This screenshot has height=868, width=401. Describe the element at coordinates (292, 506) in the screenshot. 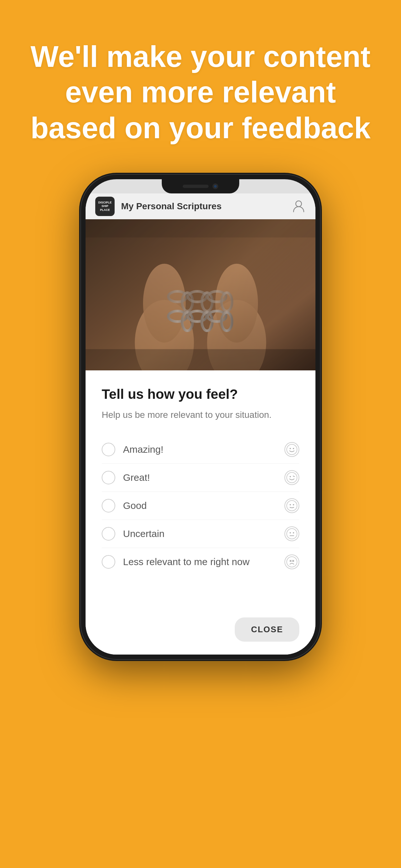

I see `emoji-good` at that location.